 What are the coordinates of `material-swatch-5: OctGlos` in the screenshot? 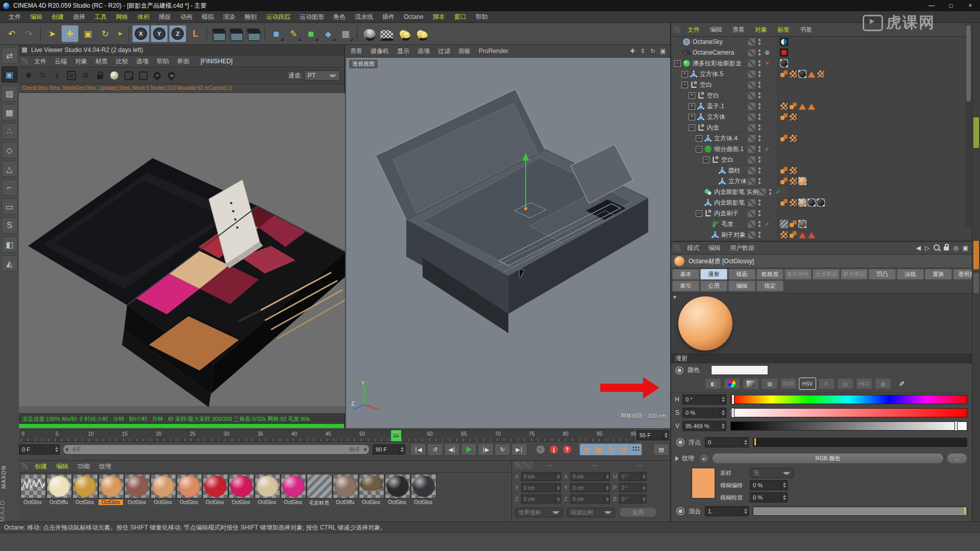 It's located at (163, 490).